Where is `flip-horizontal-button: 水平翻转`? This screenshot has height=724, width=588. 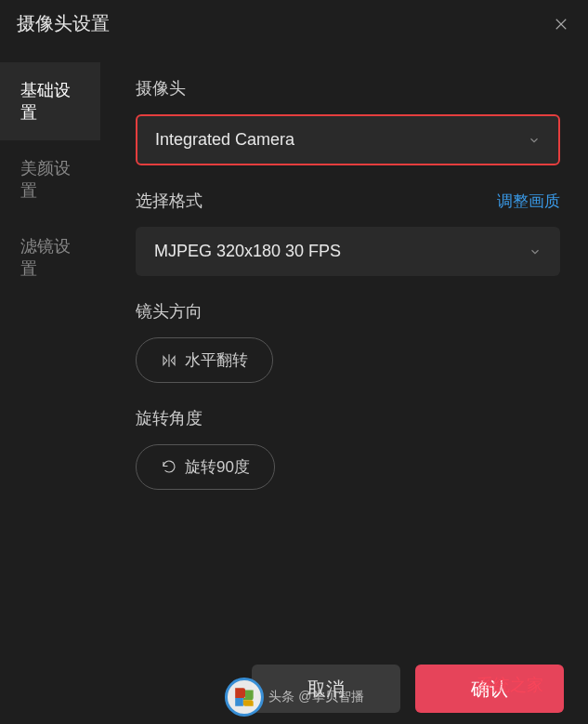 flip-horizontal-button: 水平翻转 is located at coordinates (204, 361).